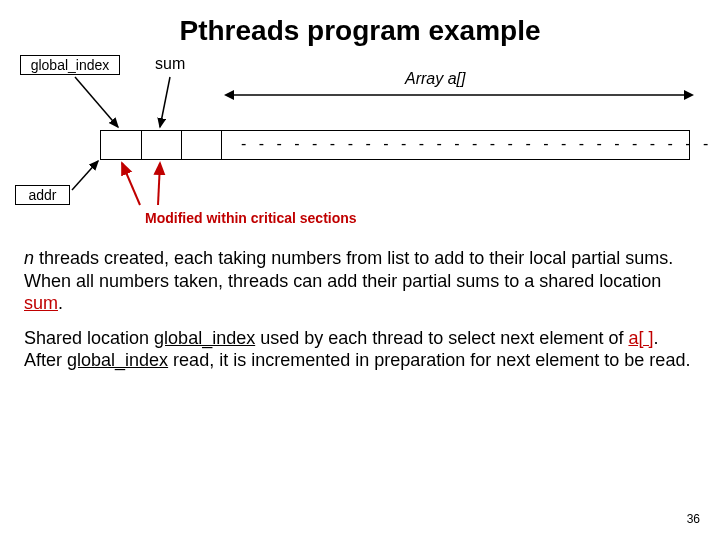 The height and width of the screenshot is (540, 720). Describe the element at coordinates (60, 303) in the screenshot. I see `p1-period: .` at that location.